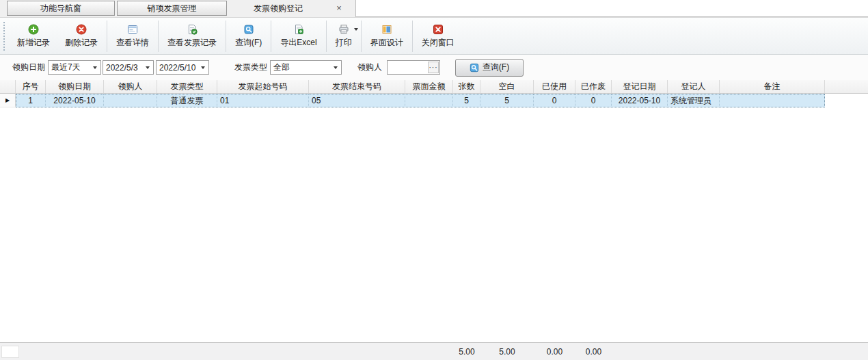 The image size is (868, 360). What do you see at coordinates (772, 86) in the screenshot?
I see `column-header-remark: 备注` at bounding box center [772, 86].